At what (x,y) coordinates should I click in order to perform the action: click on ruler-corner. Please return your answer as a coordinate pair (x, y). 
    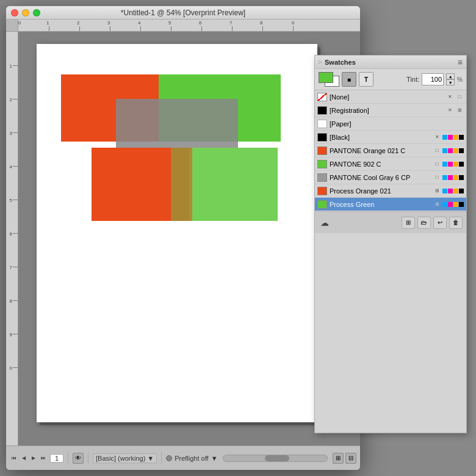
    Looking at the image, I should click on (12, 26).